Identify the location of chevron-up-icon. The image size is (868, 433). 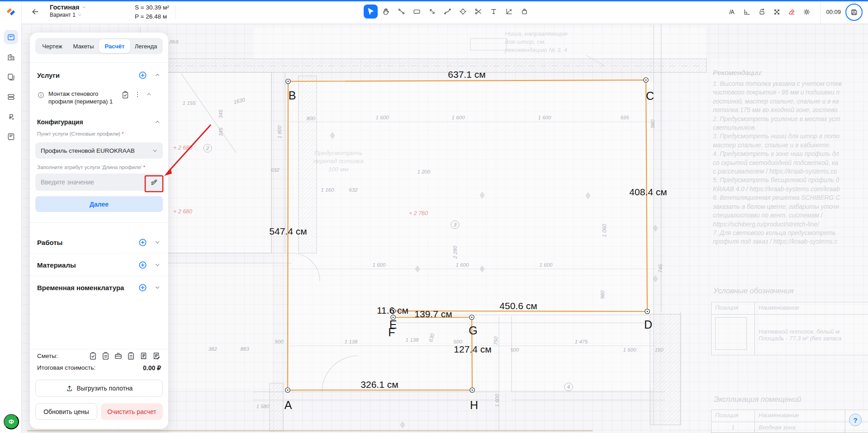
(157, 75).